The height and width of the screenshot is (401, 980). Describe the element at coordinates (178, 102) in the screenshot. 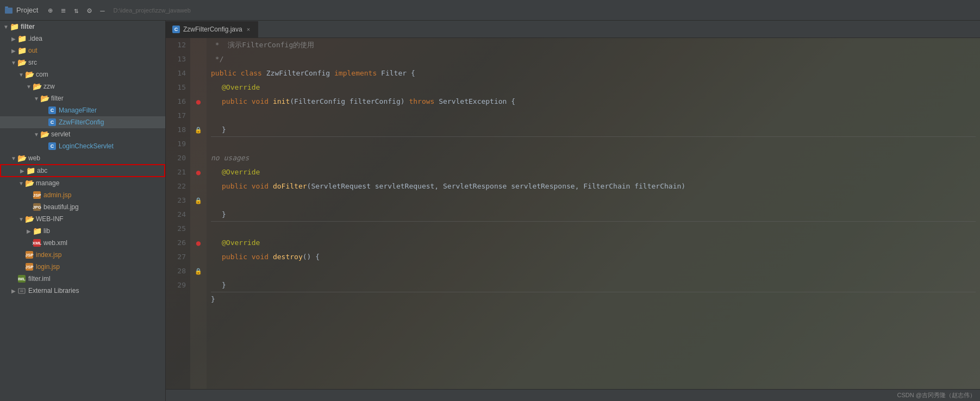

I see `line-num-16: 16` at that location.